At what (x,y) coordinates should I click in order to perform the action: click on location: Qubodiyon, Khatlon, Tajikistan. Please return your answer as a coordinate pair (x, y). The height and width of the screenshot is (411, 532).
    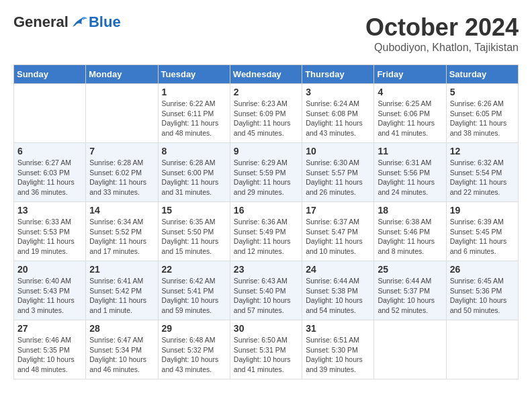
    Looking at the image, I should click on (442, 48).